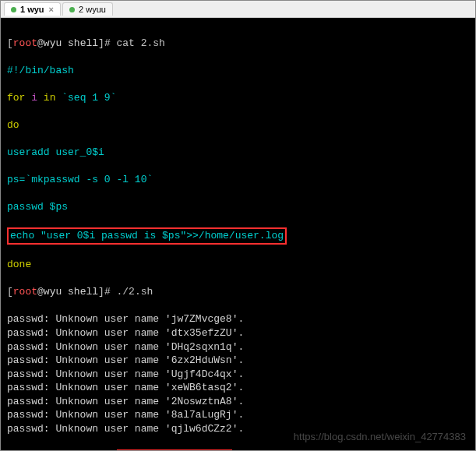  Describe the element at coordinates (238, 9) in the screenshot. I see `tab-bar: 1 wyu × 2 wyuu` at that location.